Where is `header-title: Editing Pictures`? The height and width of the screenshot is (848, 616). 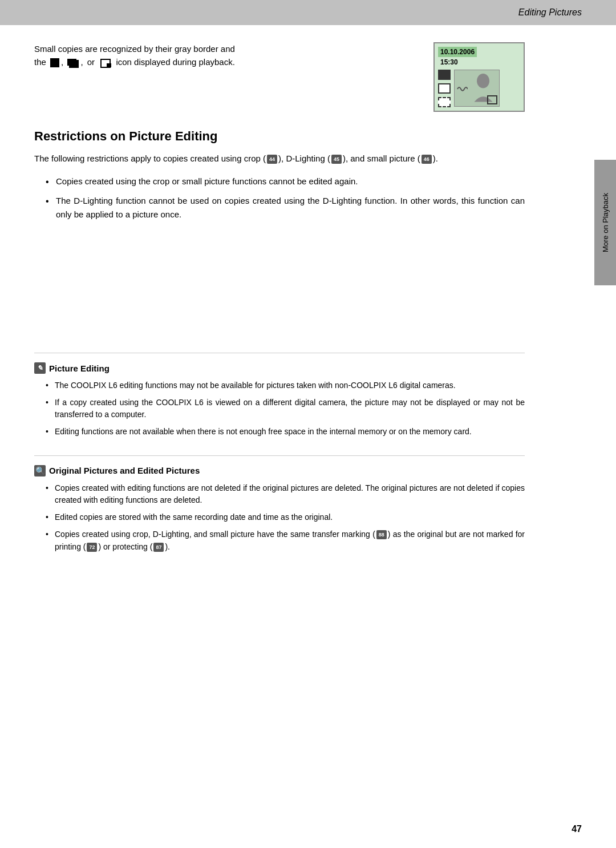 header-title: Editing Pictures is located at coordinates (550, 13).